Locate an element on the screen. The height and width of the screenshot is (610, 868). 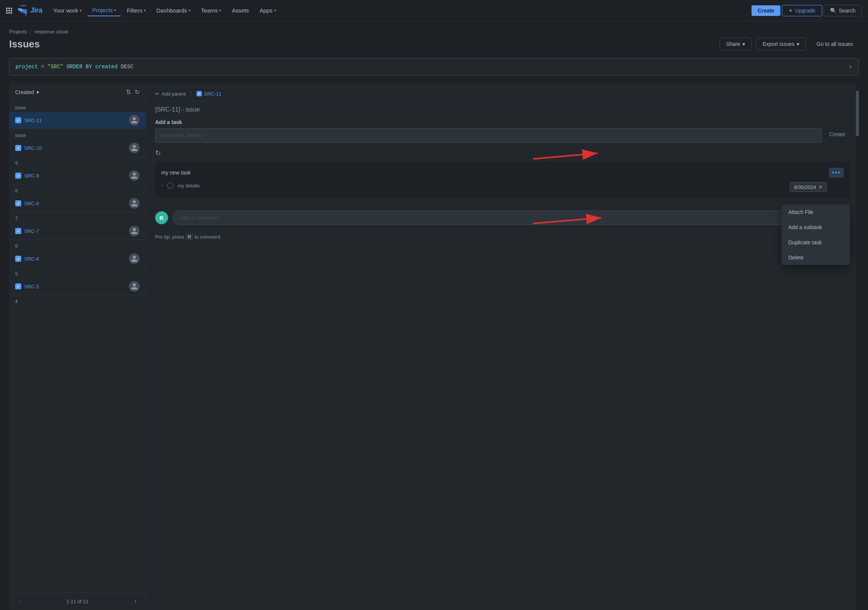
breadcrumb-projects-link: Projects is located at coordinates (18, 32).